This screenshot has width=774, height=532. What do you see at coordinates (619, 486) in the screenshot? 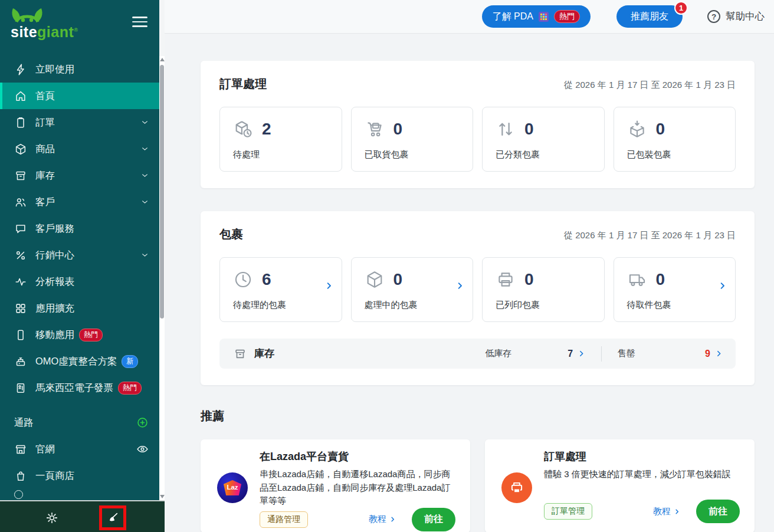
I see `reco-card-order-processing: 訂單處理 體驗 3 倍更快速的訂單處理，減少訂單包裝錯誤 訂單管理 教程 前往` at bounding box center [619, 486].